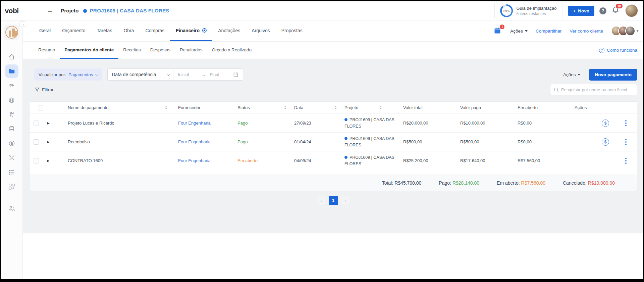  What do you see at coordinates (188, 31) in the screenshot?
I see `tab-financeiro-label: Financeiro` at bounding box center [188, 31].